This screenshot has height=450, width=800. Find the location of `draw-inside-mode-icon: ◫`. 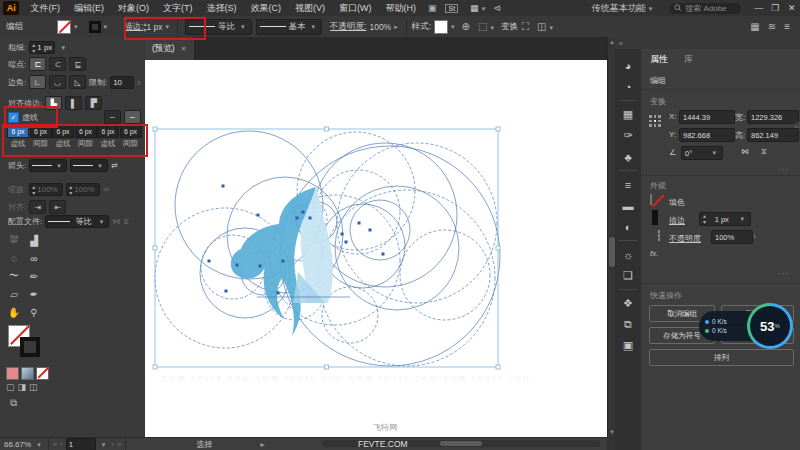

draw-inside-mode-icon: ◫ is located at coordinates (34, 387).